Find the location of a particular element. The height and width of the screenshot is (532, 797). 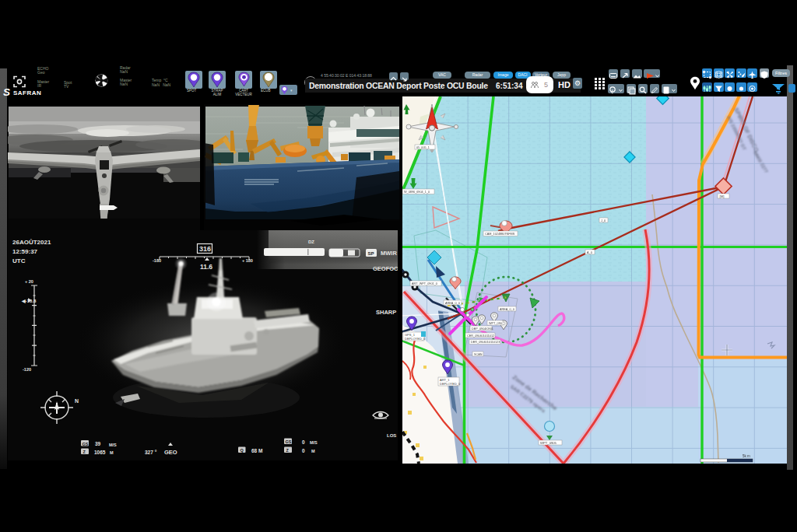

svg-text: DZ is located at coordinates (311, 242).